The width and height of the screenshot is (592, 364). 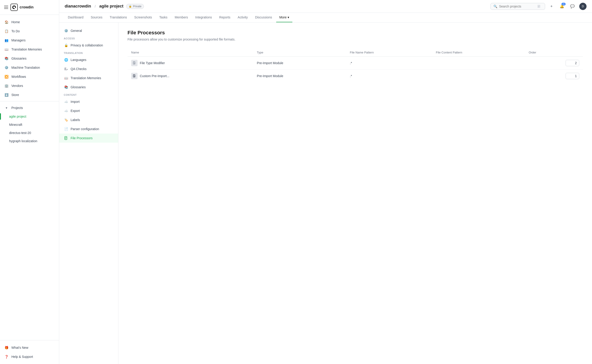 What do you see at coordinates (89, 45) in the screenshot?
I see `settings-privacy: 🔒 Privacy & collaboration` at bounding box center [89, 45].